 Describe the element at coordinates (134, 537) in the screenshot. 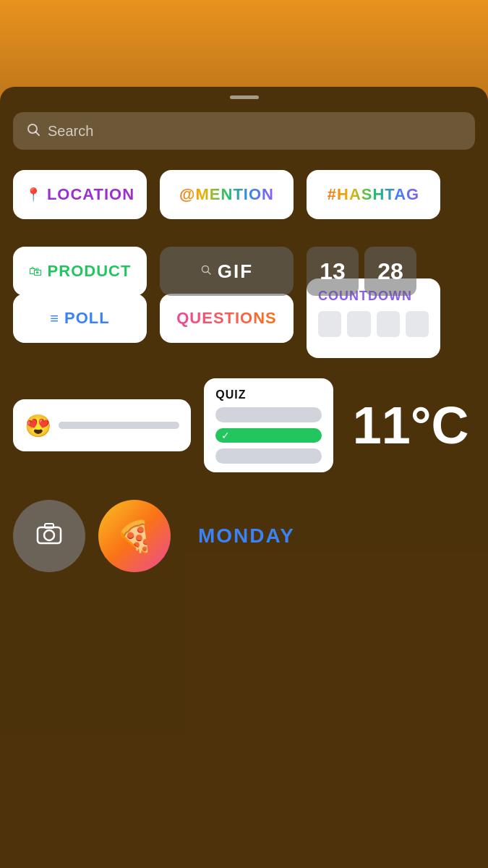

I see `food-icon: 🍕` at that location.